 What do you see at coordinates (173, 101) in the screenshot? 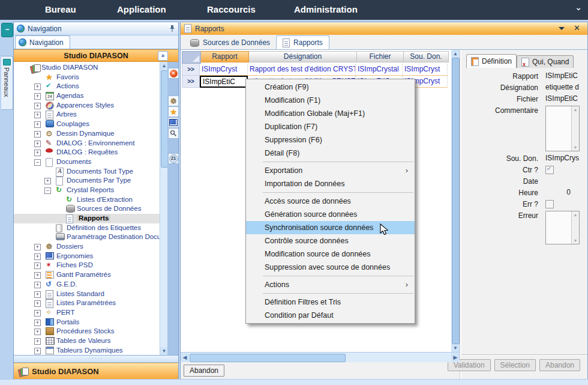
I see `wheel-button: ☸` at bounding box center [173, 101].